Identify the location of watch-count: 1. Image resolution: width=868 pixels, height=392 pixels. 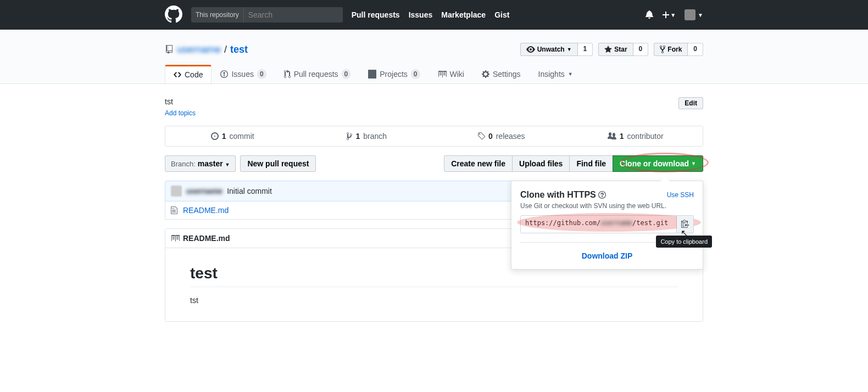
(586, 49).